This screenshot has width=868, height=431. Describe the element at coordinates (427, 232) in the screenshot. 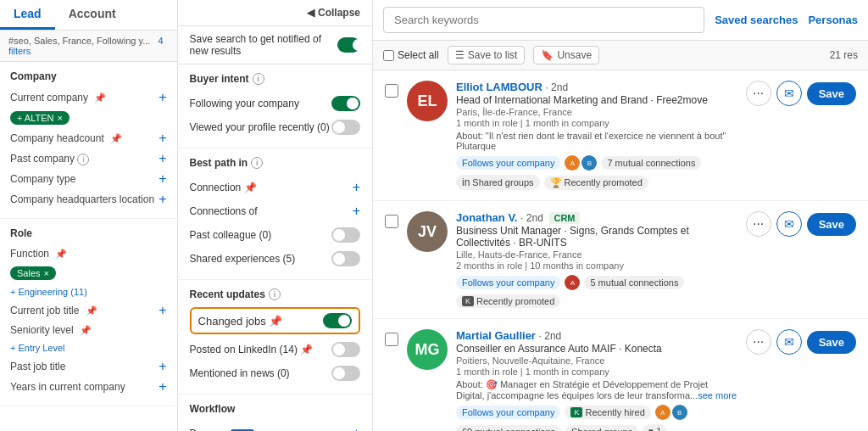

I see `avatar: JV` at that location.